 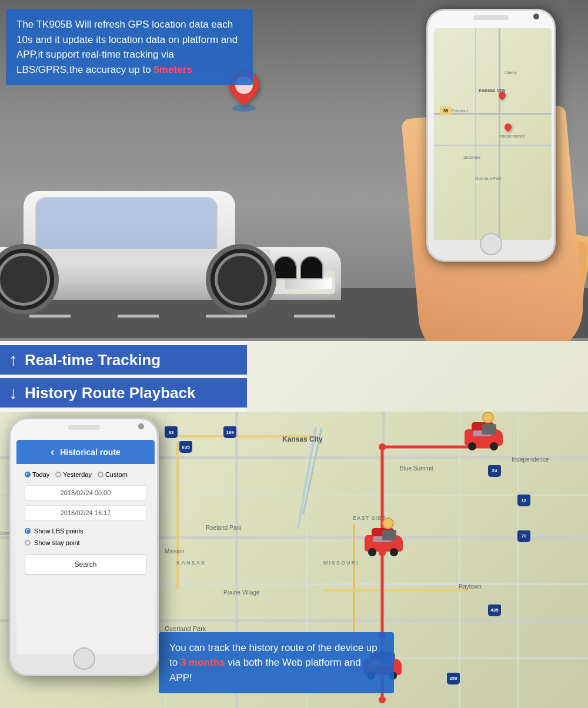 I want to click on bottom-info-highlight: 3 months, so click(x=203, y=662).